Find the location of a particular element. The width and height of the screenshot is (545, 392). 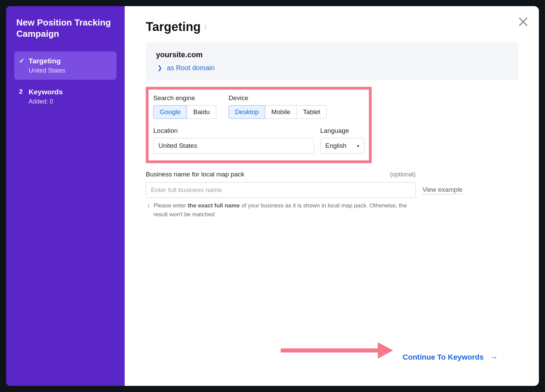

step-subtext: United States is located at coordinates (70, 71).